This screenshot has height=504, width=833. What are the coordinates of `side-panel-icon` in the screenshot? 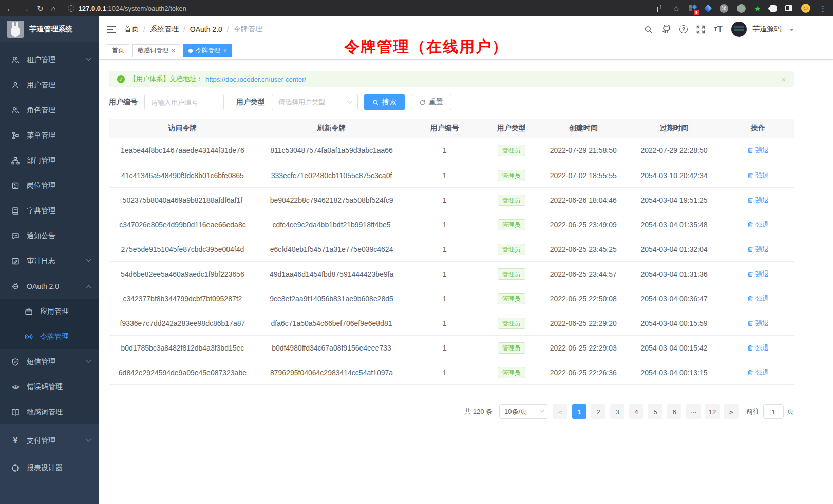 It's located at (789, 8).